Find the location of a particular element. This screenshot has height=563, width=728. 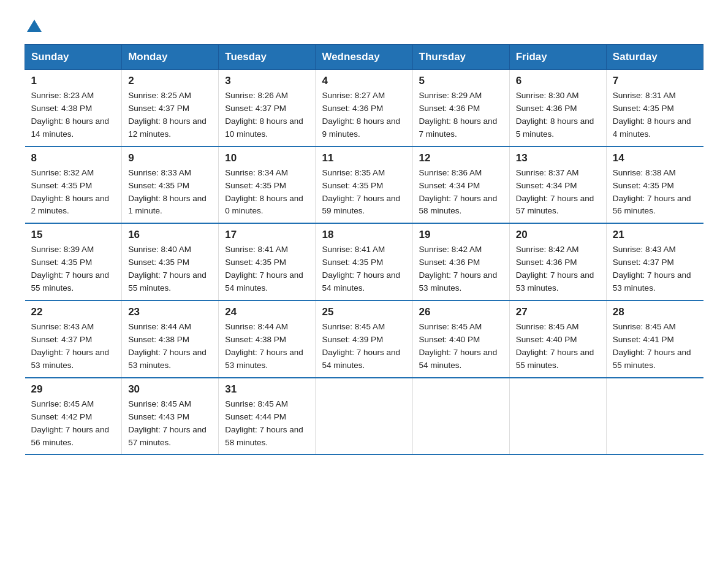

column-header-sunday: Sunday is located at coordinates (74, 58).